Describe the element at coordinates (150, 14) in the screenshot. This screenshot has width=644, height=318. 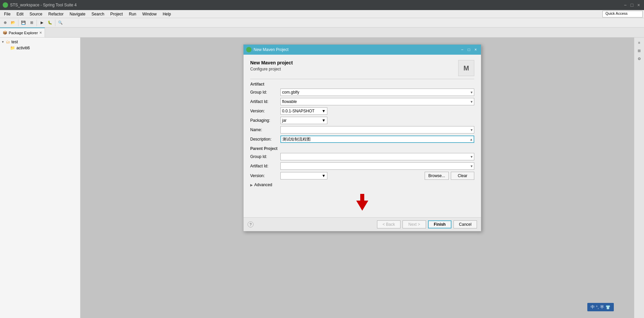
I see `menu-window: Window` at that location.